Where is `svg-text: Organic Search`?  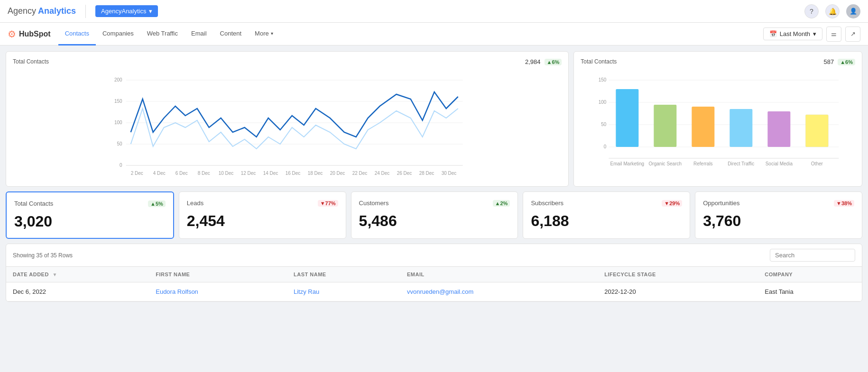 svg-text: Organic Search is located at coordinates (665, 164).